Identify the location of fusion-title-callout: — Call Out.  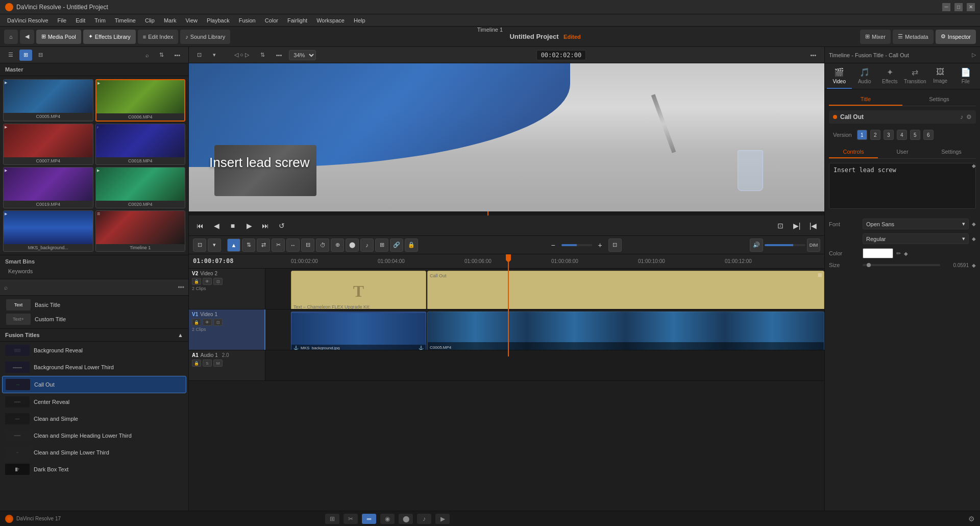
(94, 385).